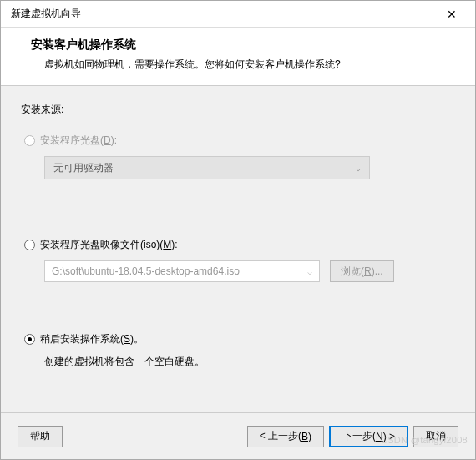 Image resolution: width=476 pixels, height=460 pixels. Describe the element at coordinates (109, 245) in the screenshot. I see `radio-iso-label: 安装程序光盘映像文件(iso)(M):` at that location.